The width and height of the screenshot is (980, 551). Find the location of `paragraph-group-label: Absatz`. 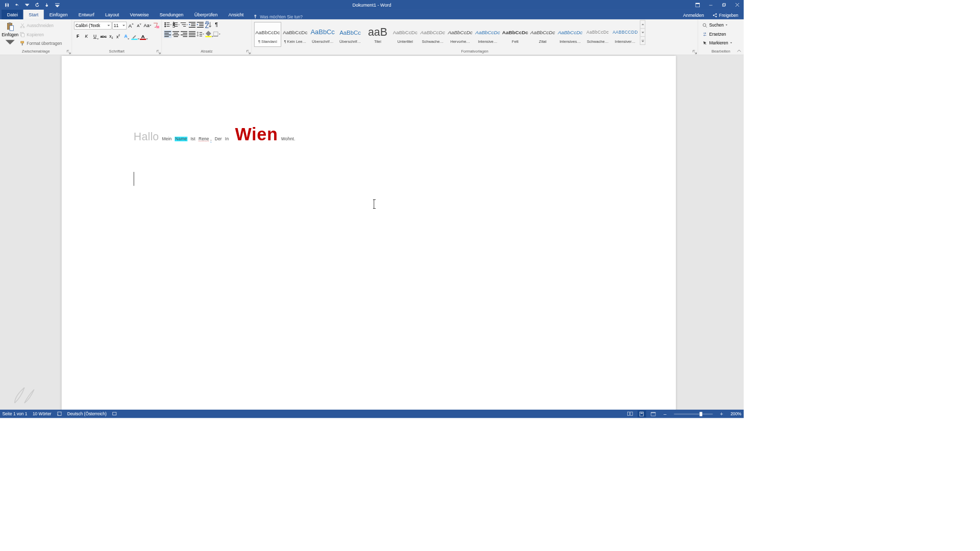

paragraph-group-label: Absatz is located at coordinates (206, 52).